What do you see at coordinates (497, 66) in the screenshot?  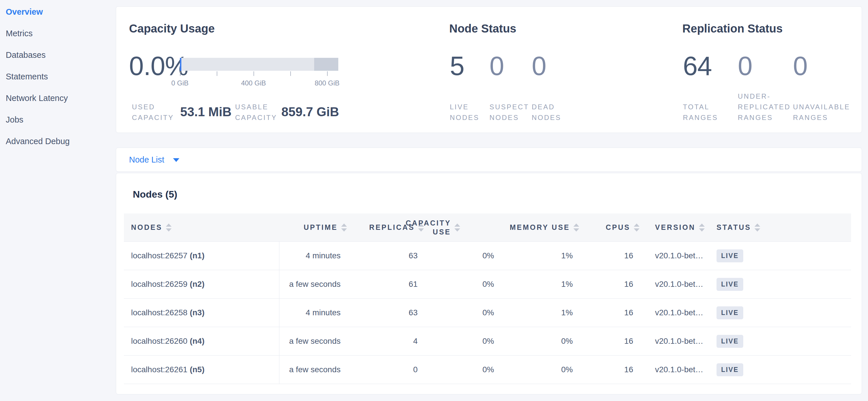 I see `suspect-nodes-count: 0` at bounding box center [497, 66].